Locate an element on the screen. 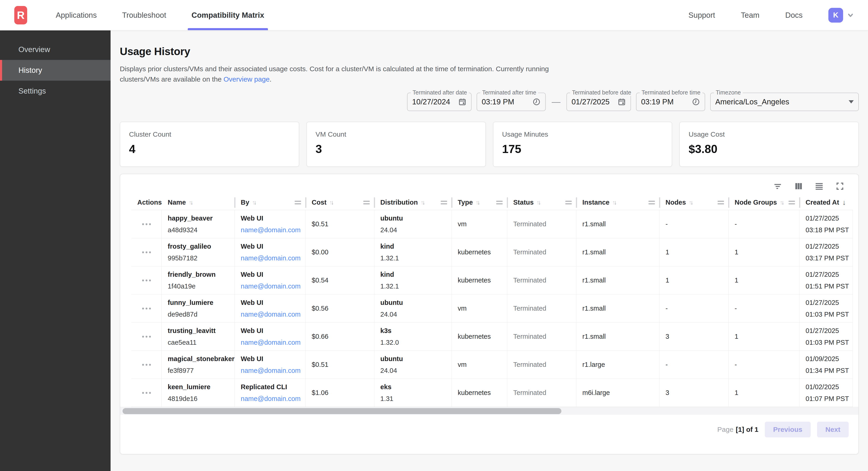 The image size is (868, 471). sidebar-item-history: History is located at coordinates (55, 70).